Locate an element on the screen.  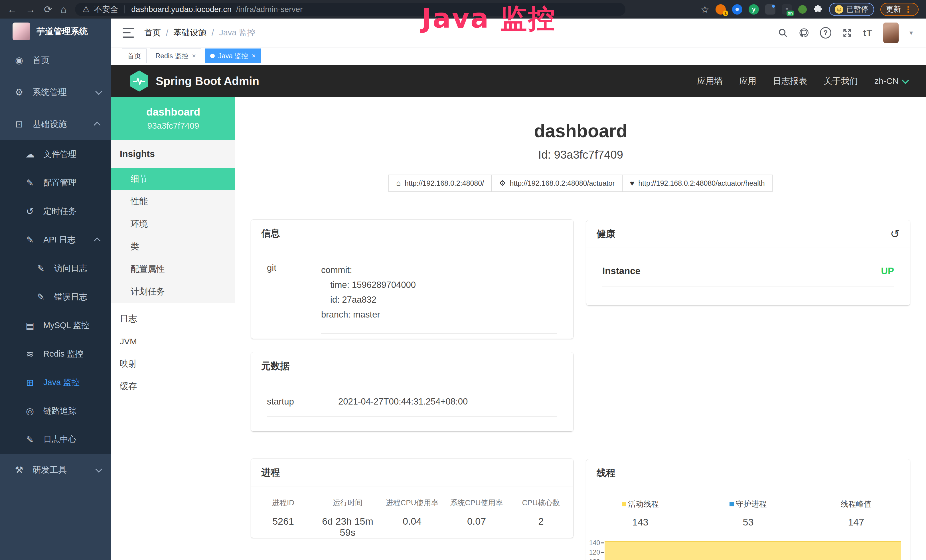
sba-nav-applications: 应用 is located at coordinates (748, 81).